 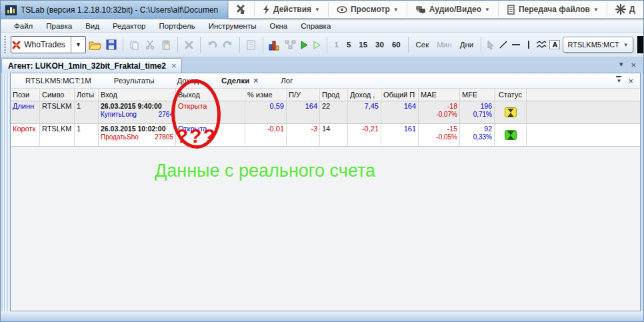 What do you see at coordinates (323, 65) in the screenshot?
I see `agent-tab-row: Агент: LUKOH_1min_32bit_Fraktal_time2 × …` at bounding box center [323, 65].